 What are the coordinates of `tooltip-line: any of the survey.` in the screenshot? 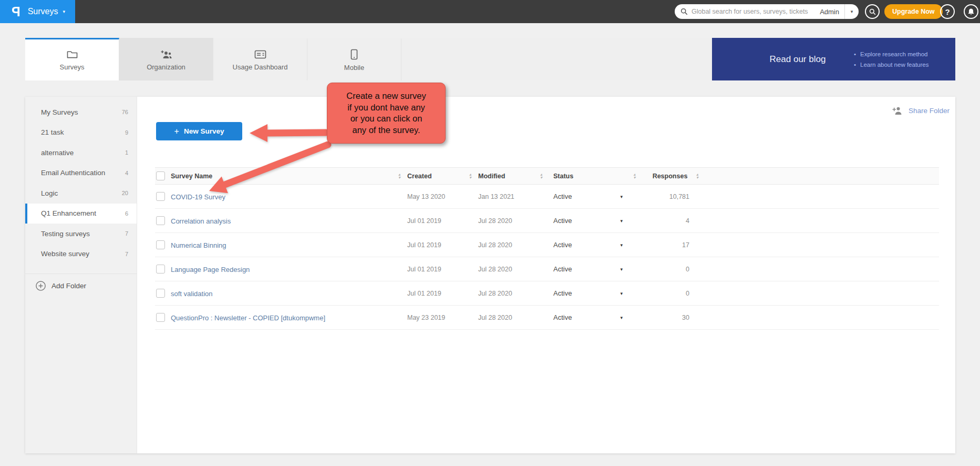 It's located at (386, 130).